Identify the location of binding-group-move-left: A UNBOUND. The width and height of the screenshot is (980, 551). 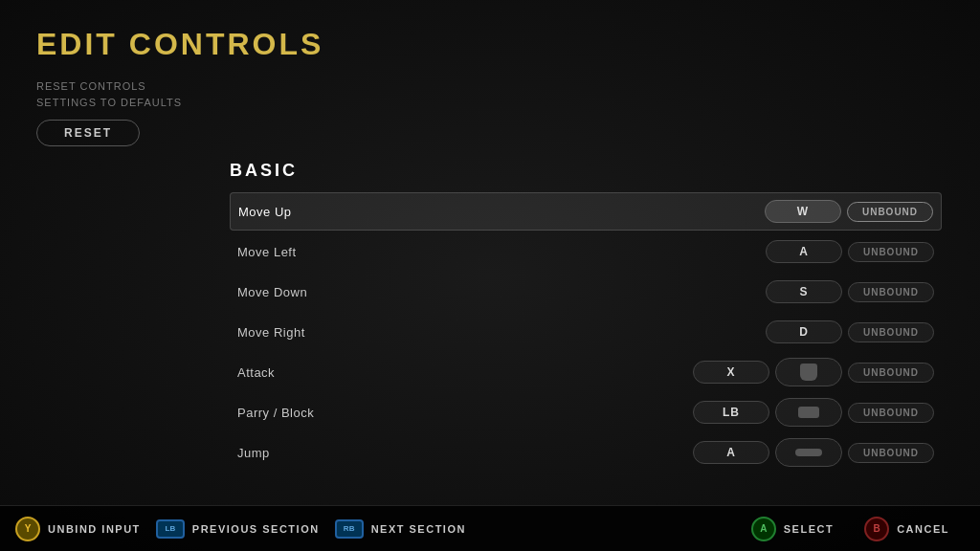
(850, 252).